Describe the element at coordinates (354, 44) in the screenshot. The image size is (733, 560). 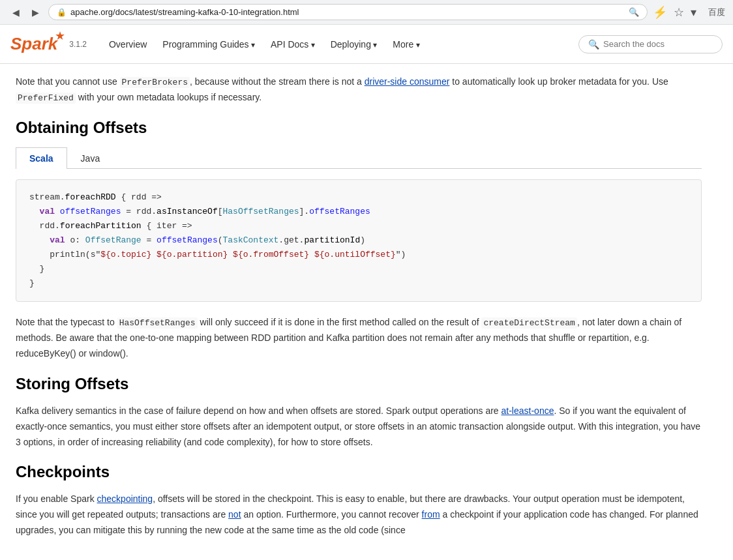
I see `nav-deploying: Deploying` at that location.